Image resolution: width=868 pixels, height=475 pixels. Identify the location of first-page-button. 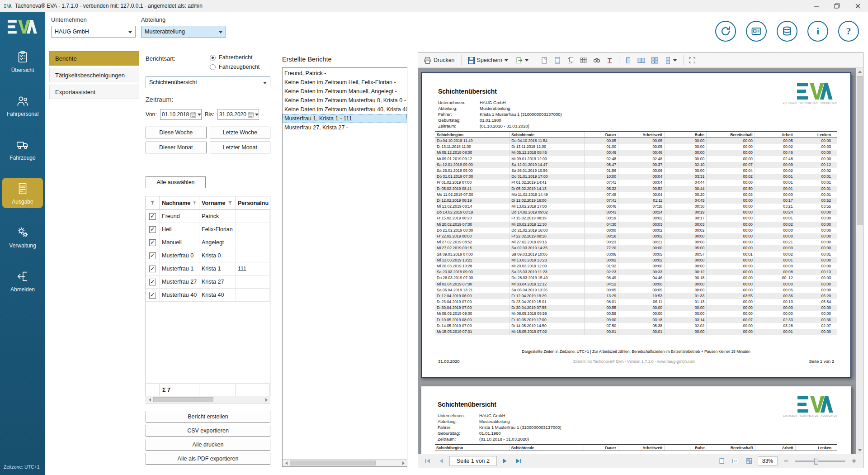
(428, 461).